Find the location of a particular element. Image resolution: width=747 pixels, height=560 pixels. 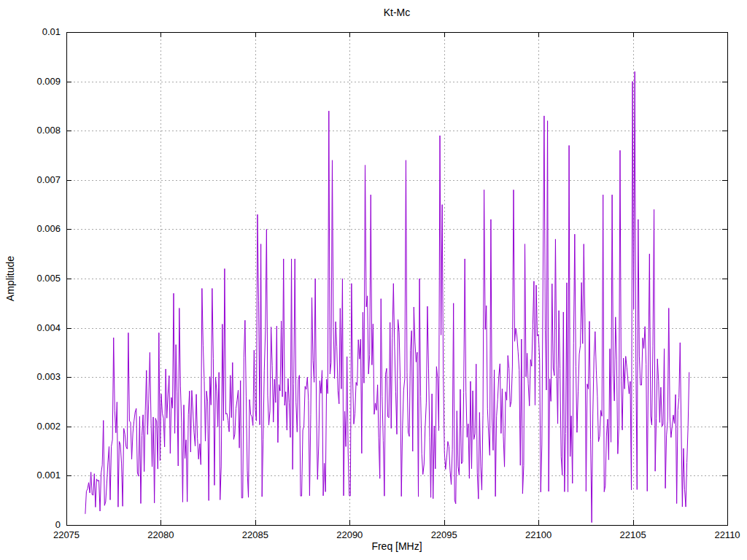

x-tick-label: 22110 is located at coordinates (727, 535).